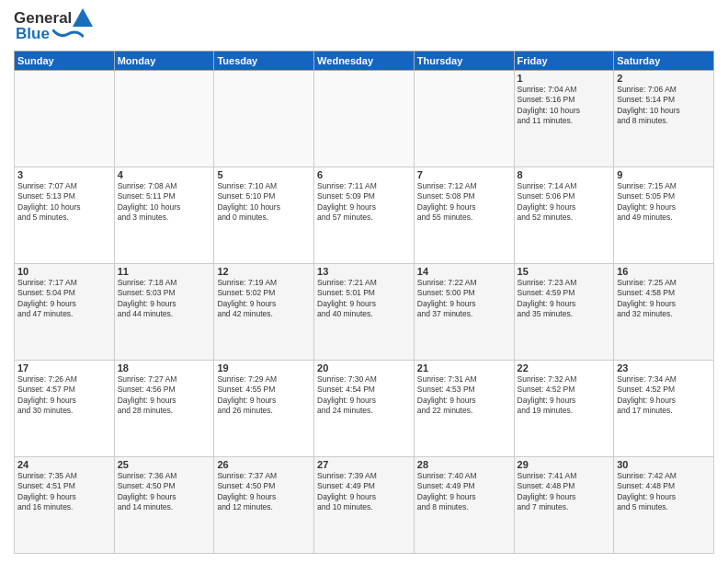  I want to click on day-number: 15, so click(564, 271).